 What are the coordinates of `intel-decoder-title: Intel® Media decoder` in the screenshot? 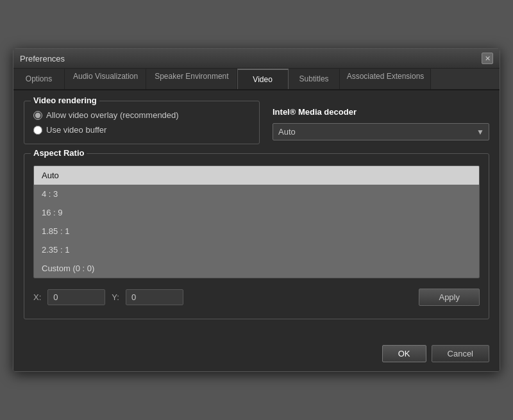 It's located at (314, 112).